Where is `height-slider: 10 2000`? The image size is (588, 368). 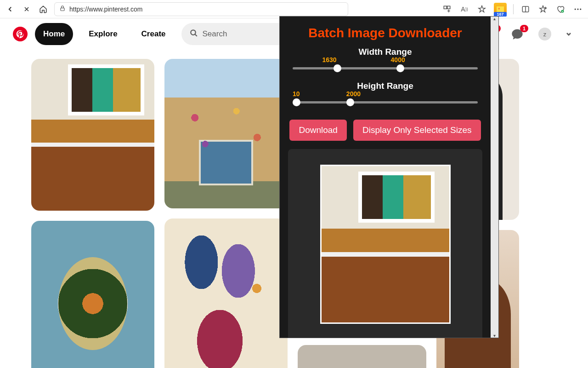
height-slider: 10 2000 is located at coordinates (385, 101).